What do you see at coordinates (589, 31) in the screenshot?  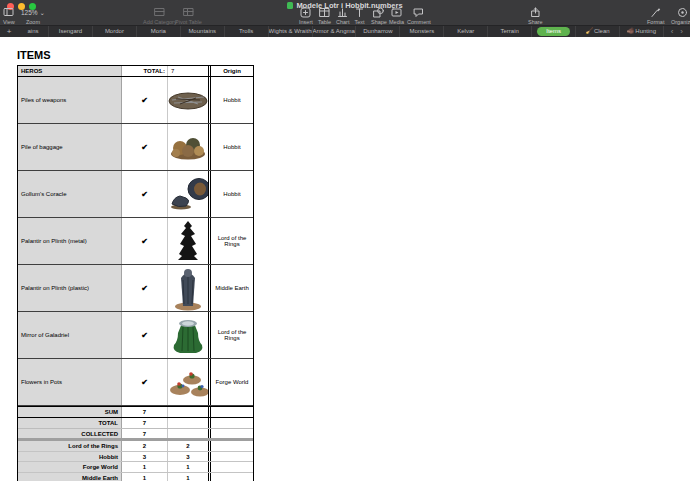 I see `broom-icon: 🧹` at bounding box center [589, 31].